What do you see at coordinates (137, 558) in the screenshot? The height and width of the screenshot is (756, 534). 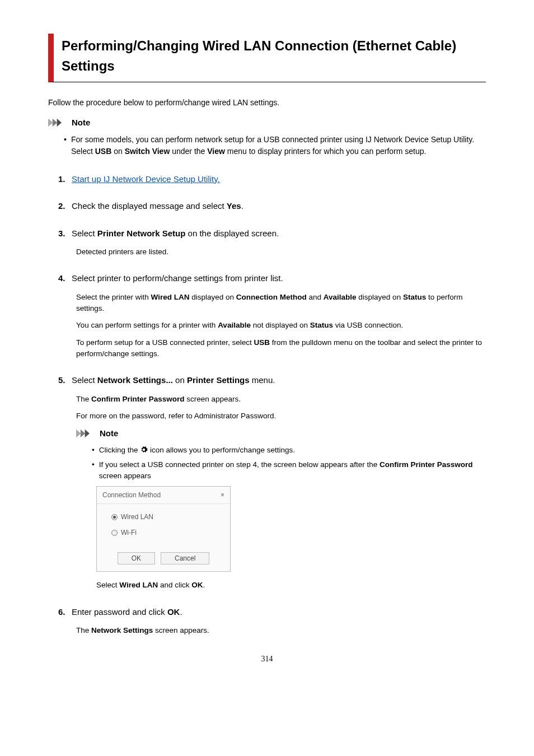 I see `ok-button: OK` at bounding box center [137, 558].